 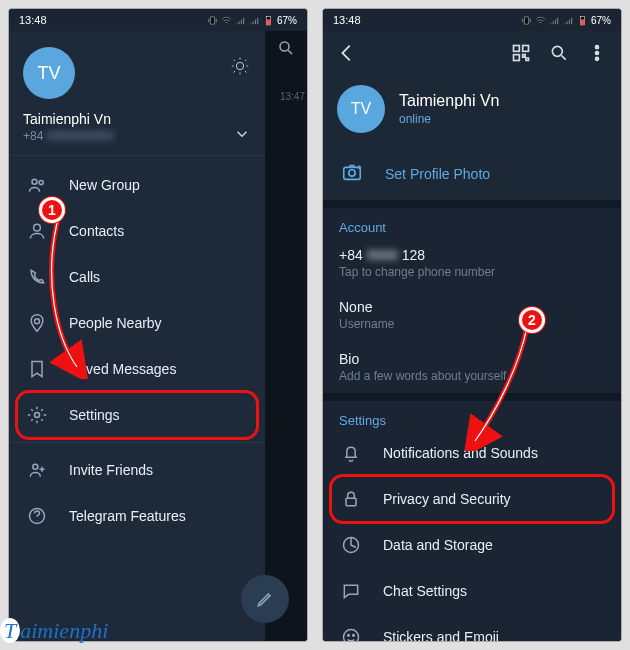 What do you see at coordinates (104, 185) in the screenshot?
I see `menu-label: New Group` at bounding box center [104, 185].